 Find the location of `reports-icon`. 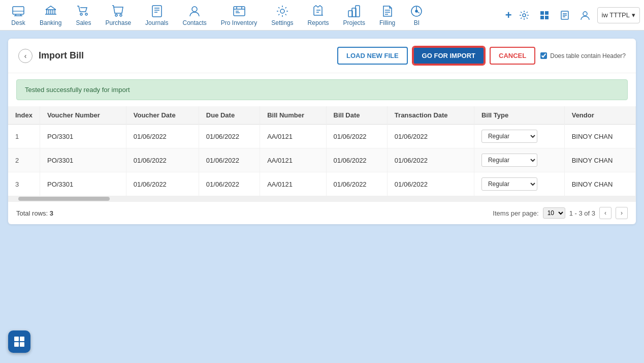

reports-icon is located at coordinates (318, 11).